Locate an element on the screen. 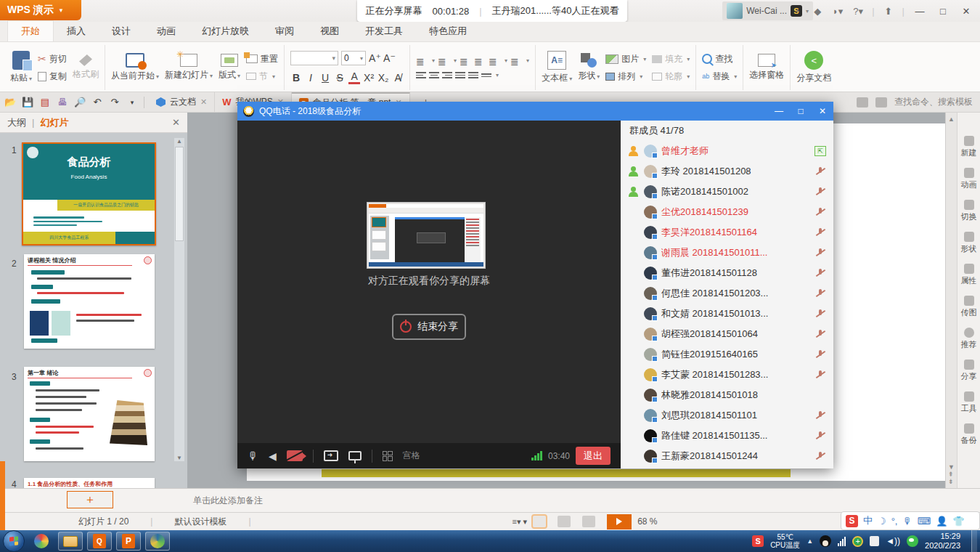  format-painter-button: 格式刷 is located at coordinates (86, 68).